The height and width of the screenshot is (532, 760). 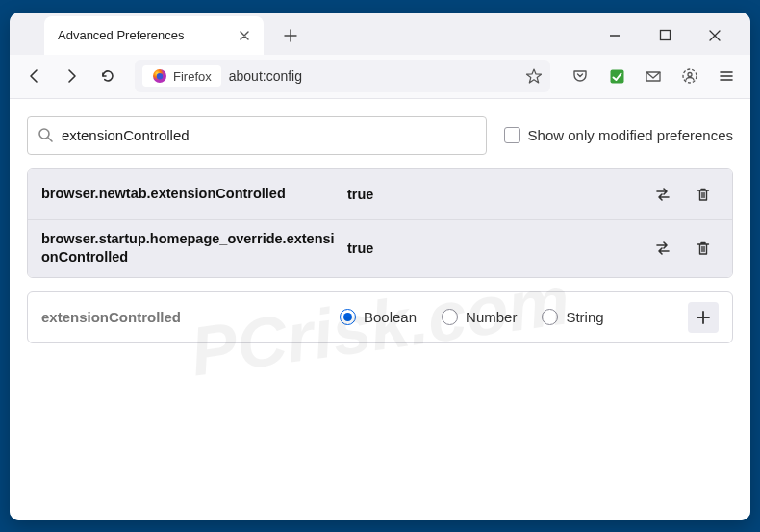 I want to click on pref-name: browser.newtab.extensionControlled, so click(x=190, y=194).